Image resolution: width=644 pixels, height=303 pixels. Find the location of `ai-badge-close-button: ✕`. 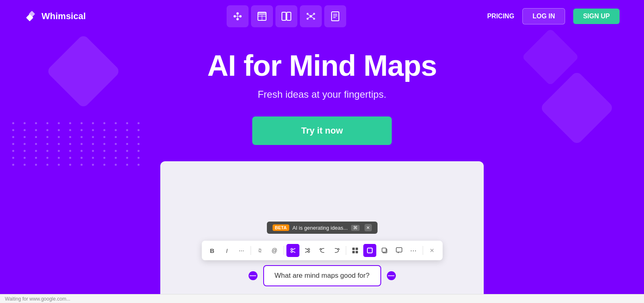

ai-badge-close-button: ✕ is located at coordinates (368, 228).